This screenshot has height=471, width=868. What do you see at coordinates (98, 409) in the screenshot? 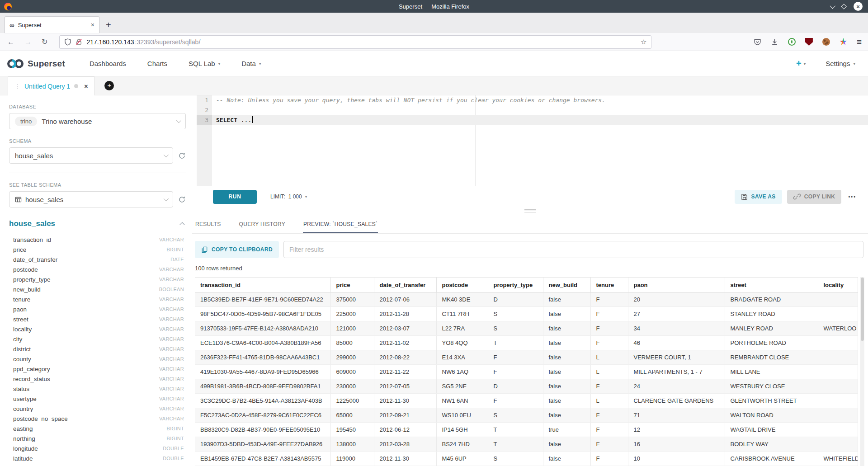
I see `schema-column-row: countryVARCHAR` at bounding box center [98, 409].